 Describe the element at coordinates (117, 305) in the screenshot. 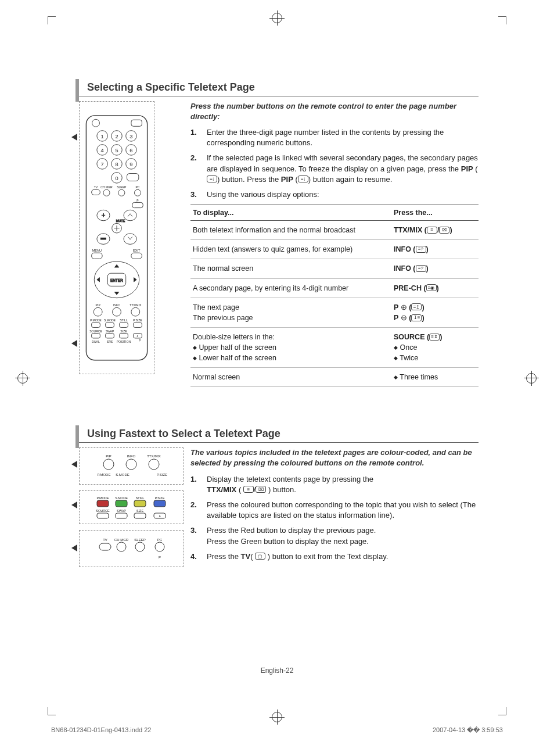

I see `svg-text: INFO` at that location.